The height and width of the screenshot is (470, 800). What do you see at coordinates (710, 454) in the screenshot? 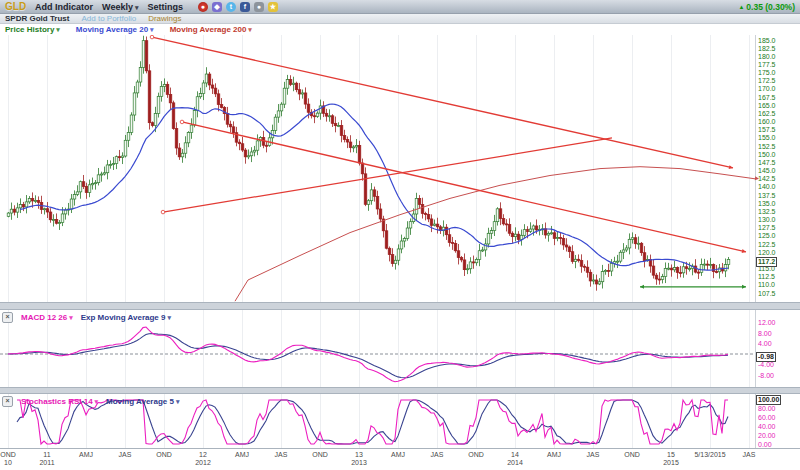
I see `svg-text: 5/13/2015` at bounding box center [710, 454].